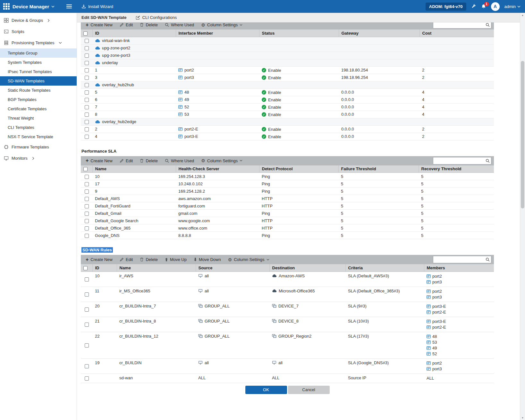 The width and height of the screenshot is (525, 420). What do you see at coordinates (287, 78) in the screenshot?
I see `interface-member-row: 3port3✓Enable198.18.96.2542` at bounding box center [287, 78].